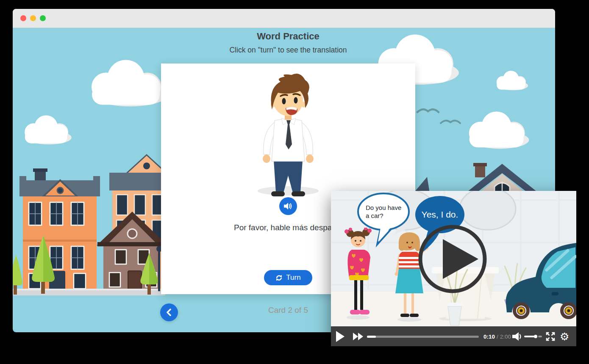 The height and width of the screenshot is (364, 589). Describe the element at coordinates (440, 215) in the screenshot. I see `speech-bubble-answer-text: Yes, I do.` at that location.